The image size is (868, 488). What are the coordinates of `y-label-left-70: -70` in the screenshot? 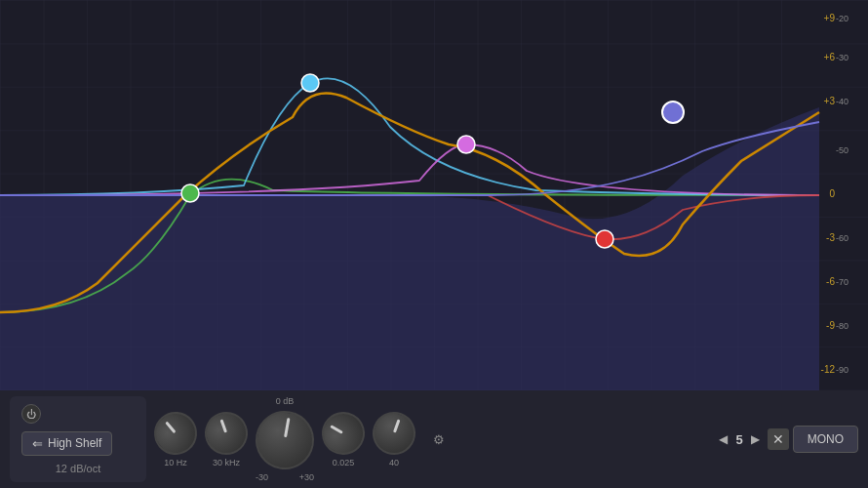 It's located at (843, 282).